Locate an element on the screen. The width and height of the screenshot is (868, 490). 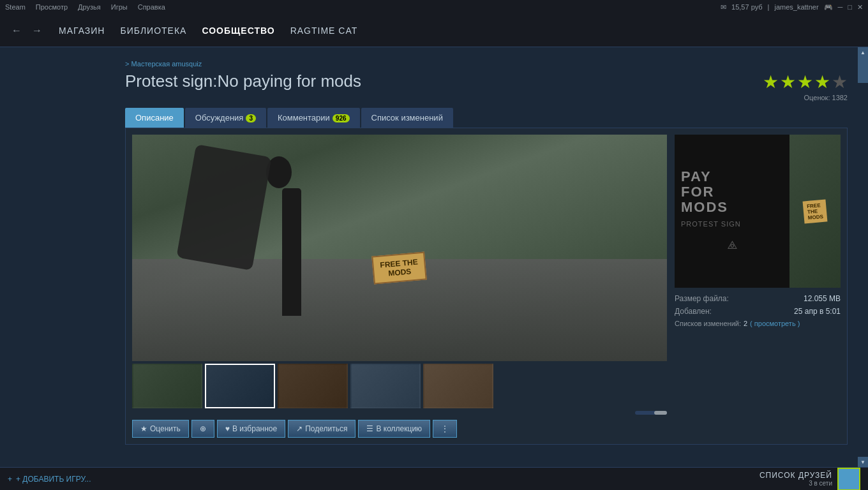
extra-button: ⊕ is located at coordinates (203, 429).